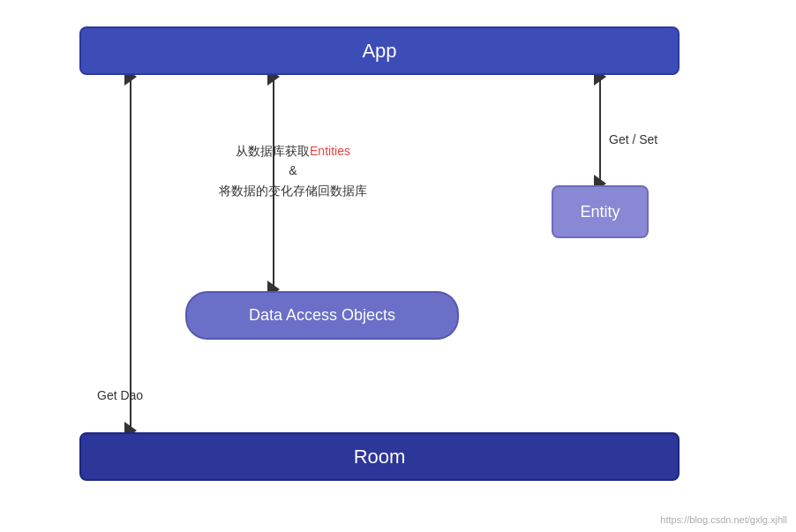  I want to click on annotation-entities: Entities, so click(330, 151).